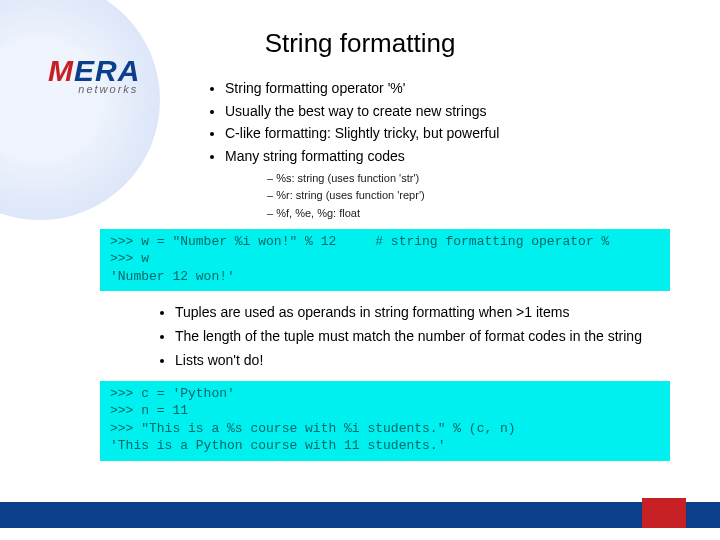 This screenshot has height=540, width=720. Describe the element at coordinates (448, 336) in the screenshot. I see `bullet-list-2: Tuples are used as operands in string fo…` at that location.